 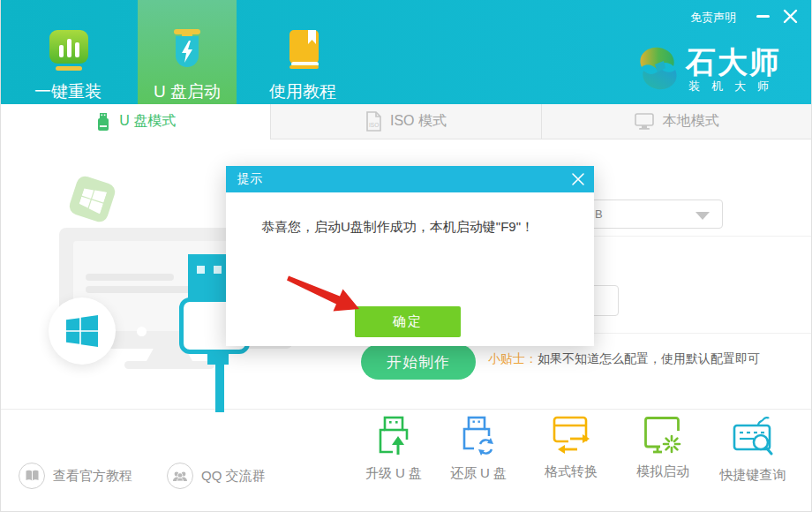 What do you see at coordinates (753, 437) in the screenshot?
I see `hotkey-search-icon` at bounding box center [753, 437].